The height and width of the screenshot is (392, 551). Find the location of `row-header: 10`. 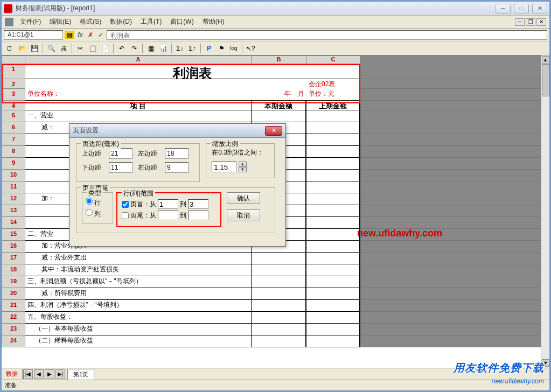

row-header: 10 is located at coordinates (13, 176).